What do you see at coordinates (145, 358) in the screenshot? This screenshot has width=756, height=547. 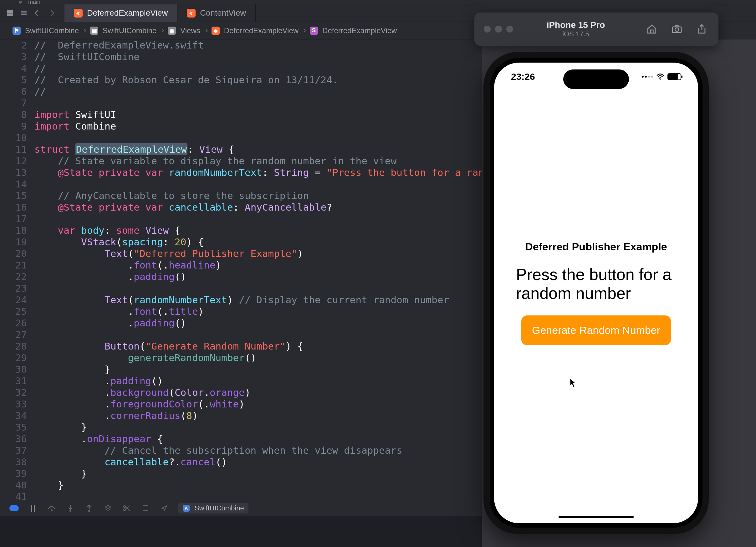 I see `code: generateRandomNumber()` at bounding box center [145, 358].